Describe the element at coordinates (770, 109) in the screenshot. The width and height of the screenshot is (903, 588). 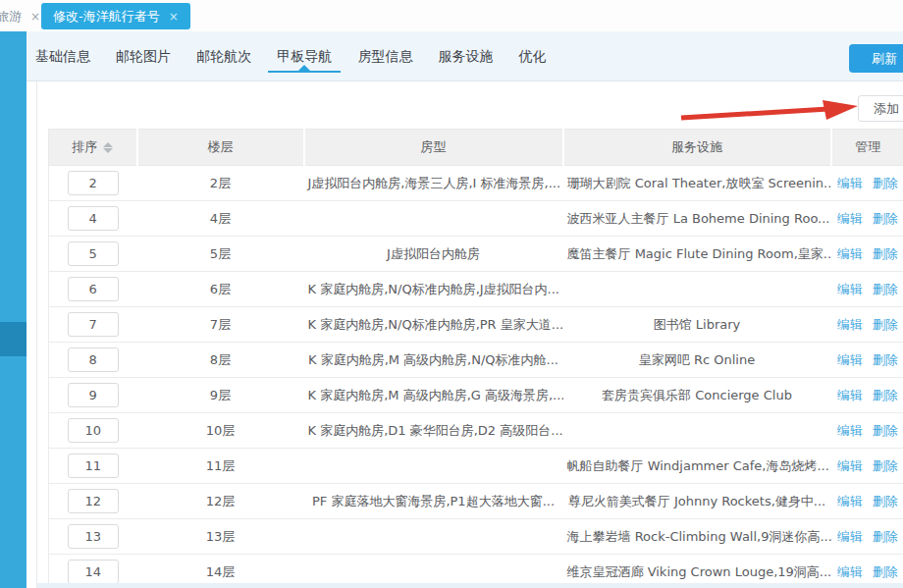
I see `red-arrow-annotation` at that location.